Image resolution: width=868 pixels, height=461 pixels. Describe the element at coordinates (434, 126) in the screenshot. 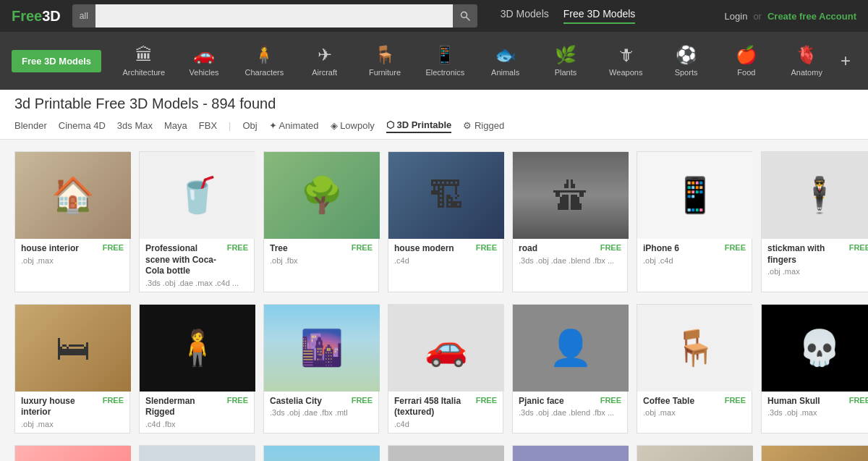

I see `filter-tabs: BlenderCinema 4D3ds MaxMayaFBX|Obj✦ Anim…` at that location.